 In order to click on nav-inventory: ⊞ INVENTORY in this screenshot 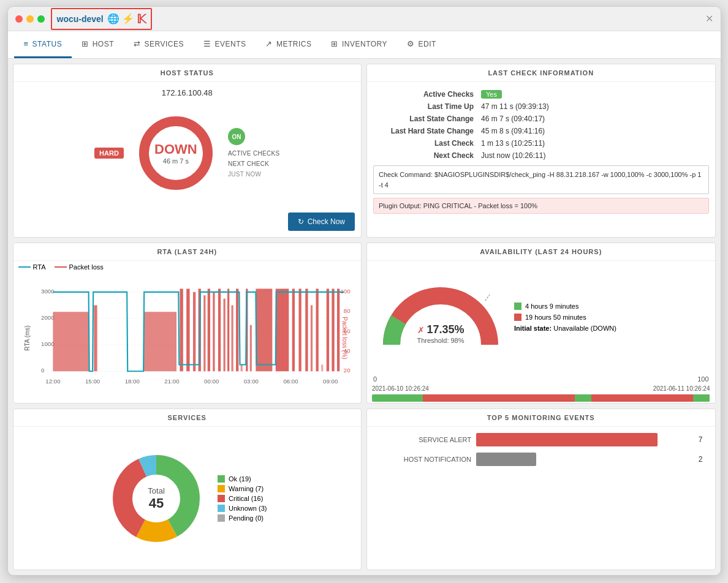, I will do `click(359, 45)`.